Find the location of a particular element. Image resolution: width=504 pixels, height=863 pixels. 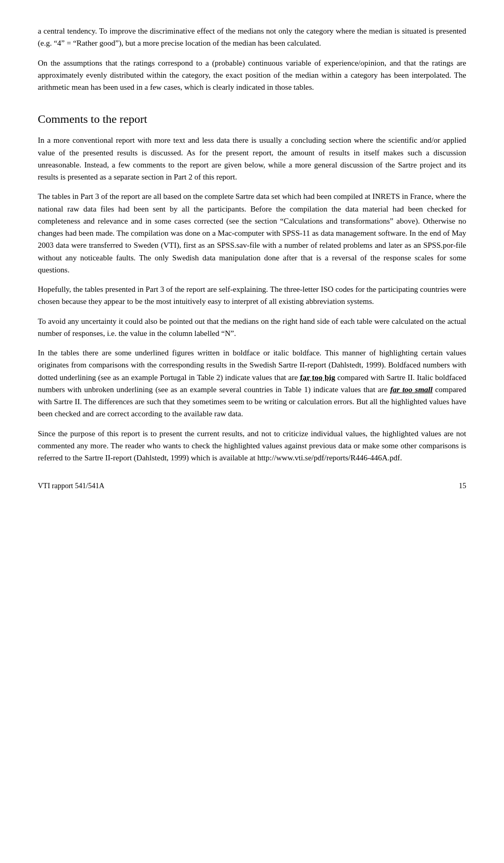

paragraph-1: a central tendency. To improve the discr… is located at coordinates (252, 38).